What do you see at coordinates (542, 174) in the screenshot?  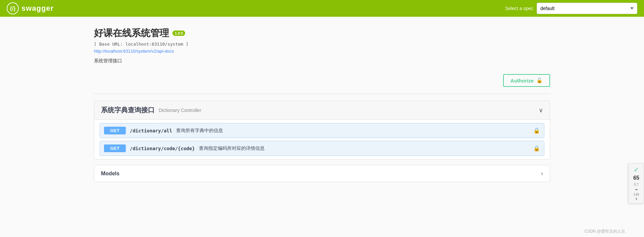 I see `models-chevron-icon: ›` at bounding box center [542, 174].